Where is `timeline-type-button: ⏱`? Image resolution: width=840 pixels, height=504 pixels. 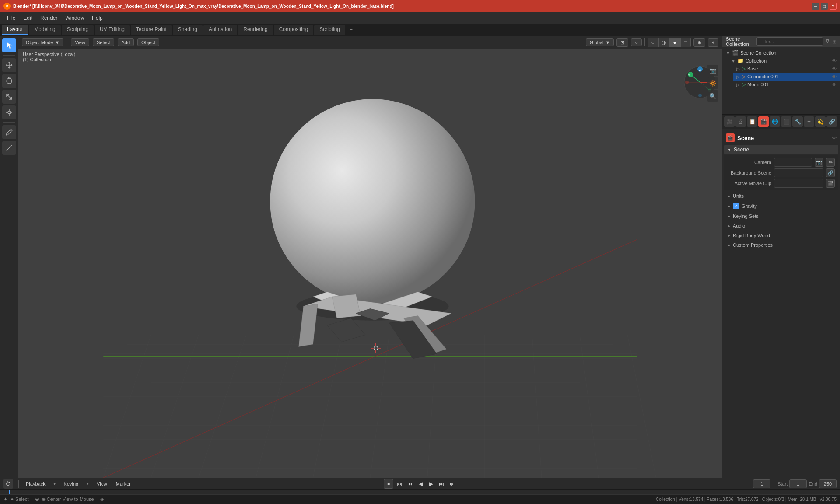
timeline-type-button: ⏱ is located at coordinates (8, 484).